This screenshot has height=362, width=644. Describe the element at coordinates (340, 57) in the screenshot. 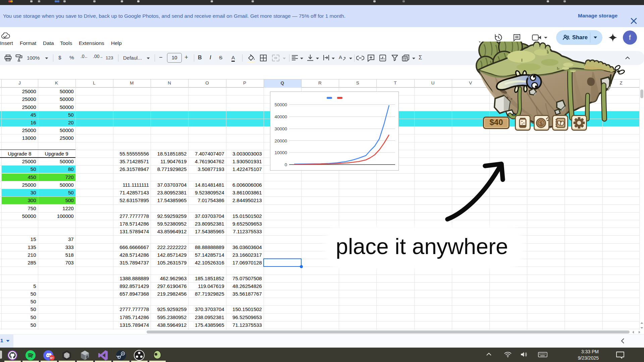

I see `svg-text: A` at that location.